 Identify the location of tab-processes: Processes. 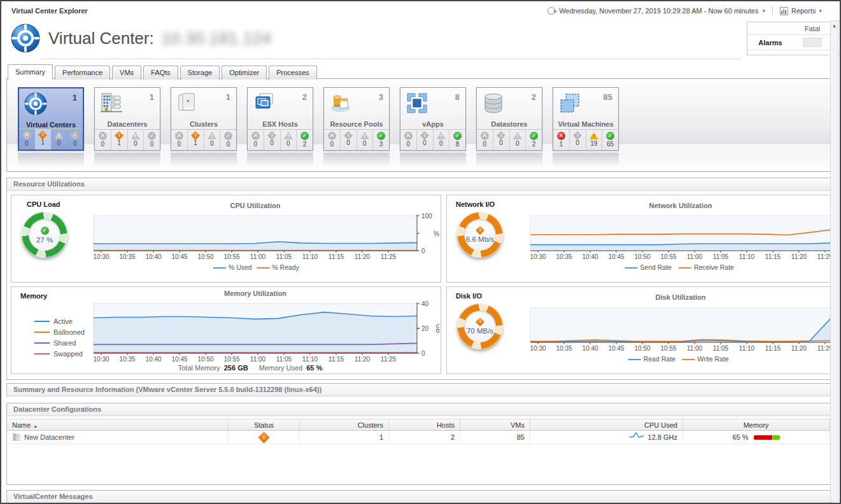
(293, 73).